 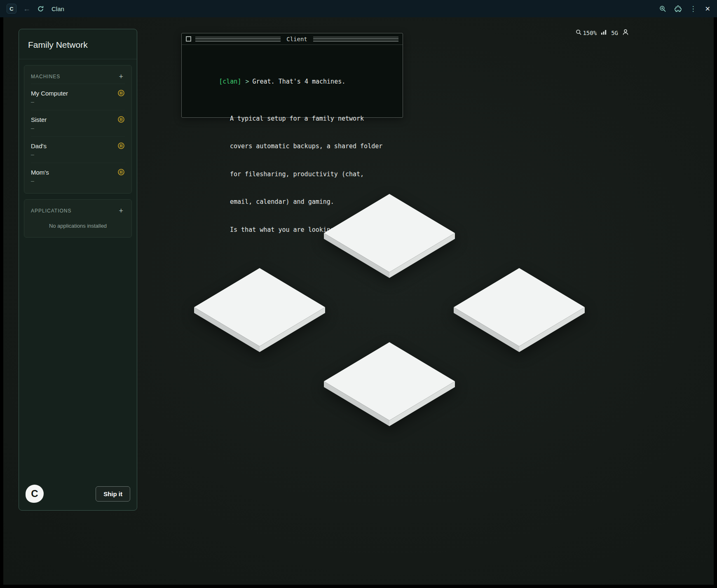 What do you see at coordinates (78, 129) in the screenshot?
I see `machines-section: MACHINES + My Computer – Sister` at bounding box center [78, 129].